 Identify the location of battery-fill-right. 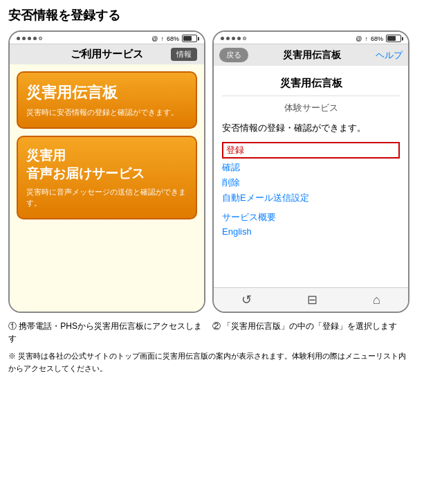
(391, 39).